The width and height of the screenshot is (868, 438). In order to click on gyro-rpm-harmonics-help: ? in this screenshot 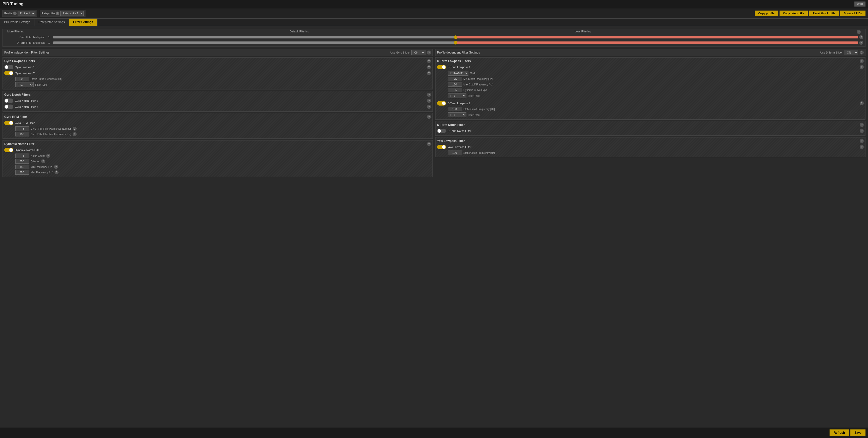, I will do `click(75, 129)`.